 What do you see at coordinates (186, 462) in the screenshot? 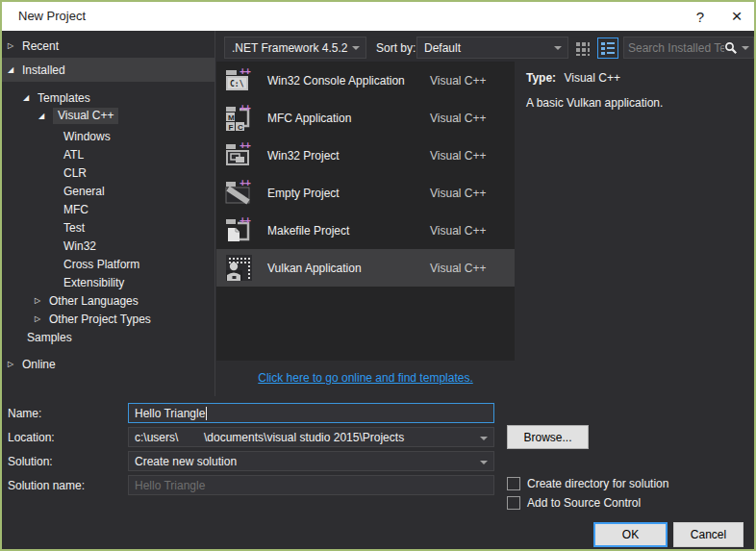
I see `solution-value: Create new solution` at bounding box center [186, 462].